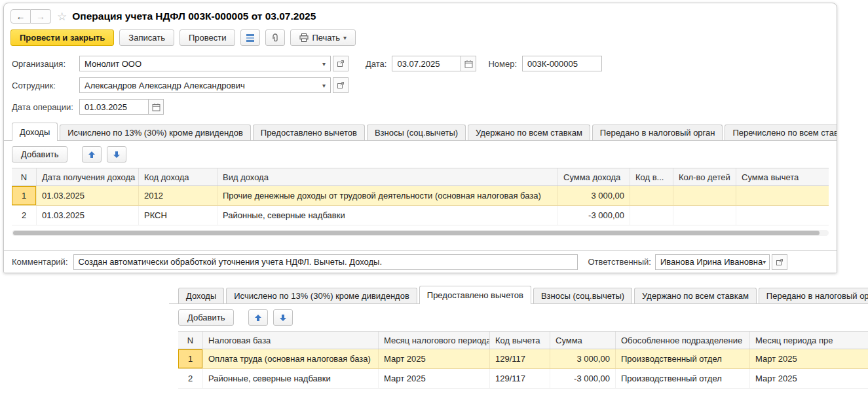 The image size is (868, 405). Describe the element at coordinates (388, 215) in the screenshot. I see `income-kind-cell: Районные, северные надбавки` at that location.